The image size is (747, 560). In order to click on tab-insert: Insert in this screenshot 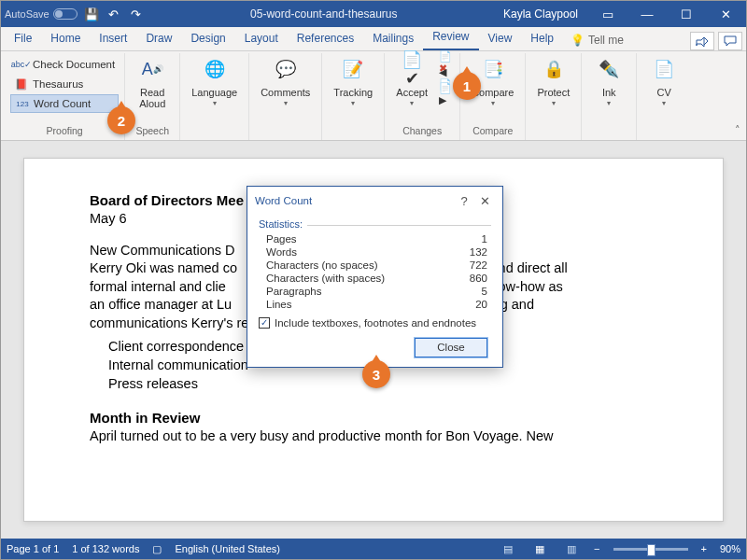, I will do `click(113, 39)`.